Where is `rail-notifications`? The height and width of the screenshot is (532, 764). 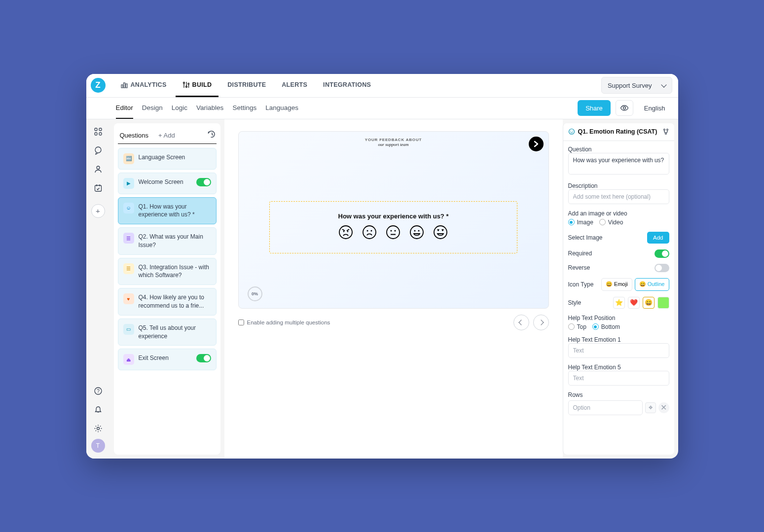 rail-notifications is located at coordinates (98, 410).